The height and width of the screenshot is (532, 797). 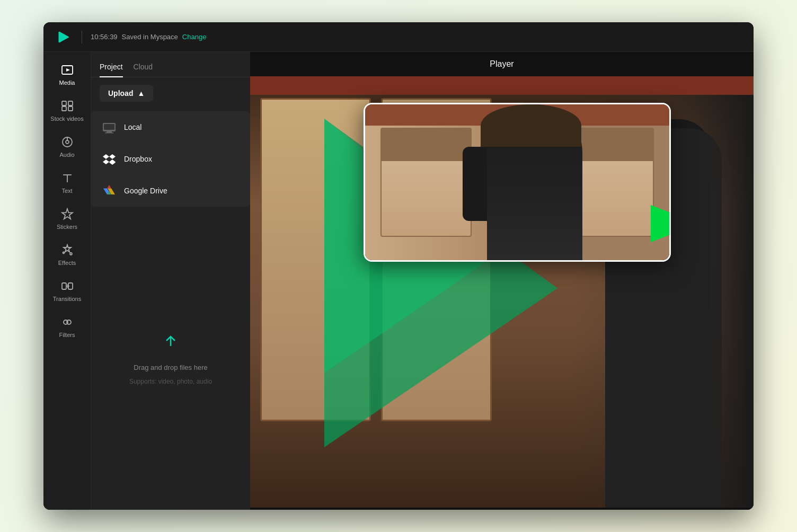 I want to click on sidebar-item-filters: Filters, so click(x=67, y=326).